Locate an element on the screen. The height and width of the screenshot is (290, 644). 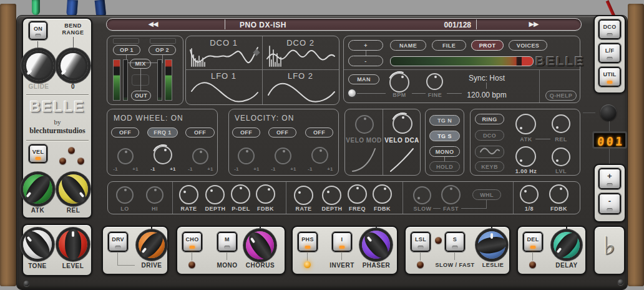
chorus-depth-label: DEPTH is located at coordinates (215, 209).